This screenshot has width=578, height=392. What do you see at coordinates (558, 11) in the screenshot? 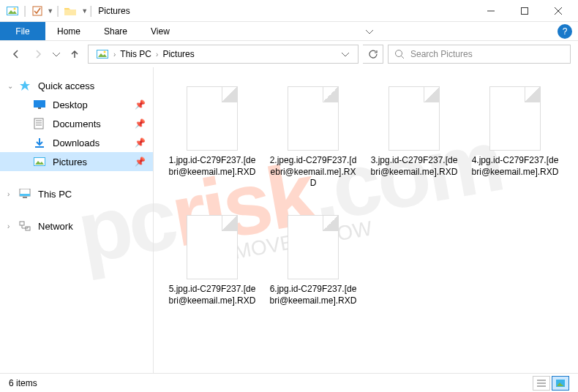
I see `close-button` at bounding box center [558, 11].